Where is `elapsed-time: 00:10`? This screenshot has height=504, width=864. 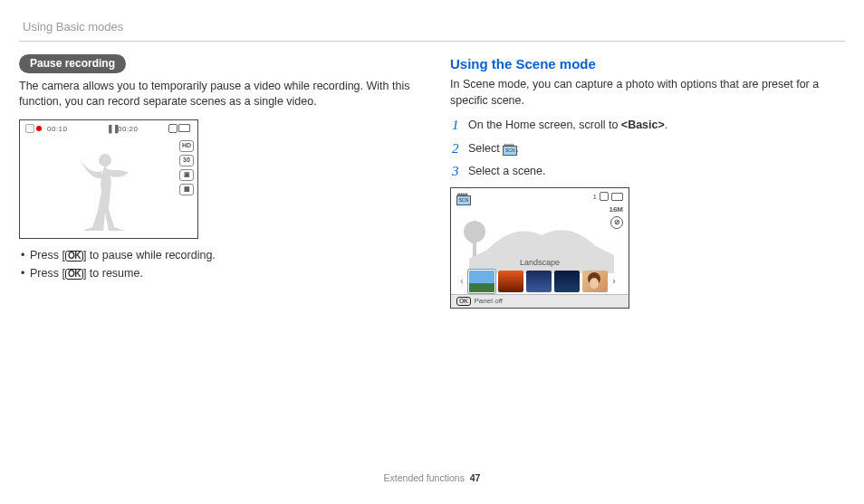 elapsed-time: 00:10 is located at coordinates (58, 128).